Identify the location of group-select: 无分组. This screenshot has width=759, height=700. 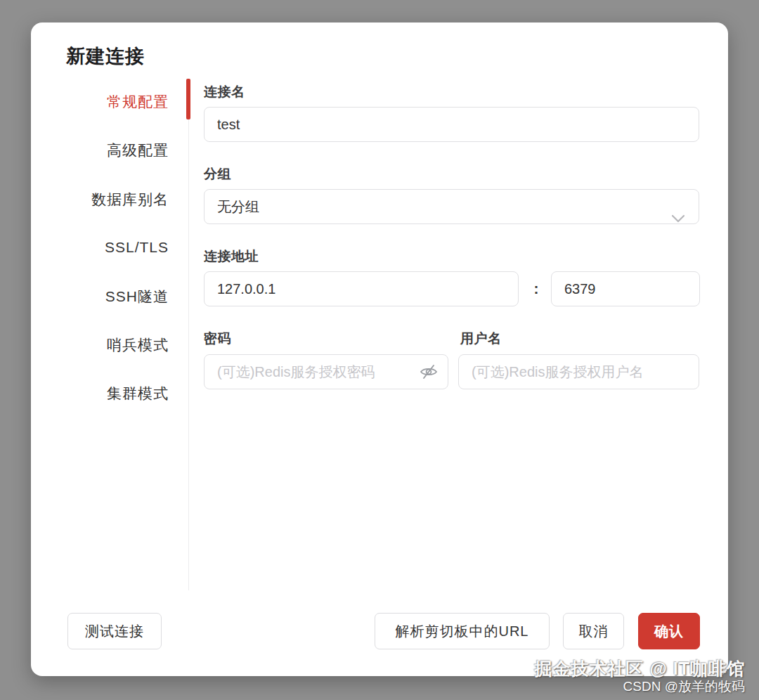
(451, 207).